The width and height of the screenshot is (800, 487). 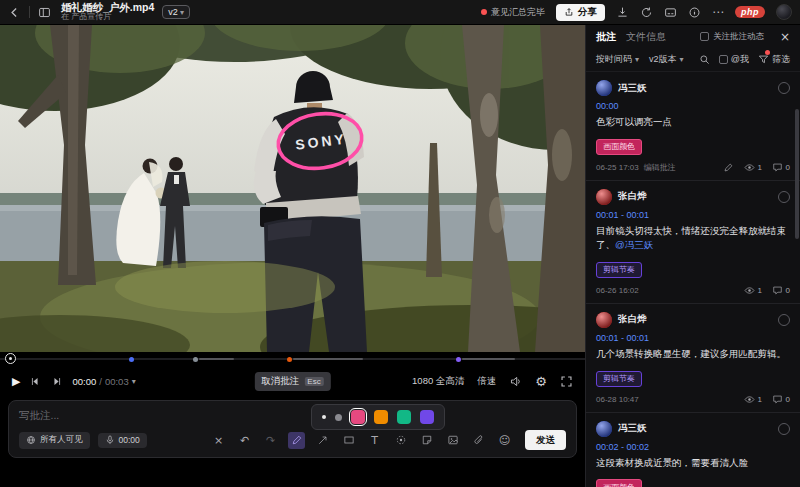 What do you see at coordinates (693, 463) in the screenshot?
I see `comment-text: 这段素材换成近景的，需要看清人脸` at bounding box center [693, 463].